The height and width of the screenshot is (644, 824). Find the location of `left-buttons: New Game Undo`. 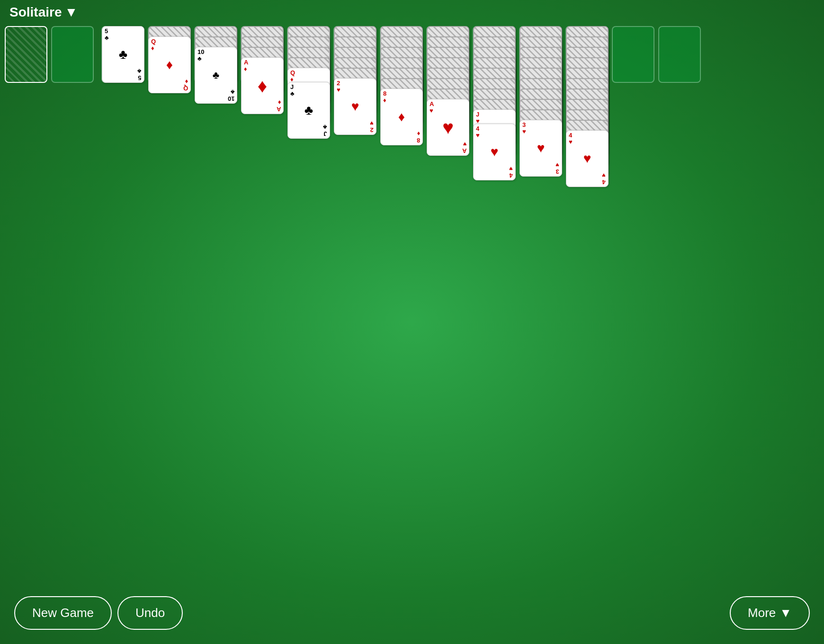

left-buttons: New Game Undo is located at coordinates (99, 613).